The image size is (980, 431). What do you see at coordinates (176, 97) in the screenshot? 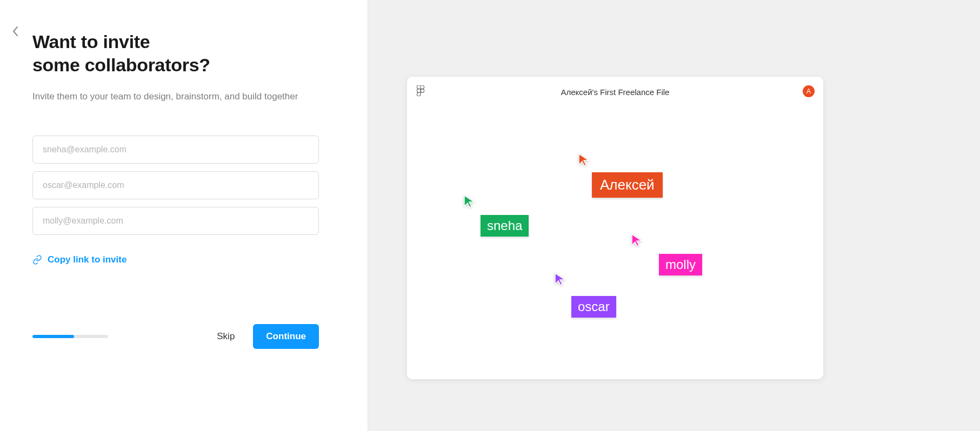
I see `page-subtitle: Invite them to your team to design, brai…` at bounding box center [176, 97].